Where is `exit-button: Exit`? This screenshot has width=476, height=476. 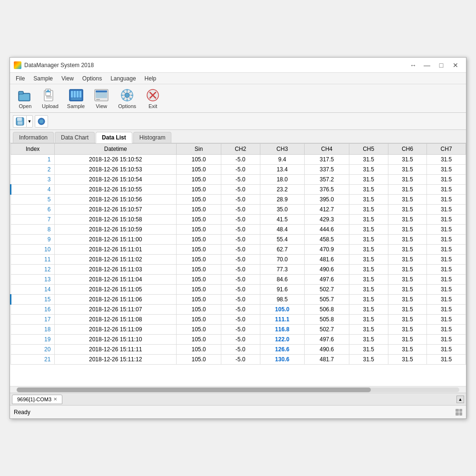 exit-button: Exit is located at coordinates (153, 98).